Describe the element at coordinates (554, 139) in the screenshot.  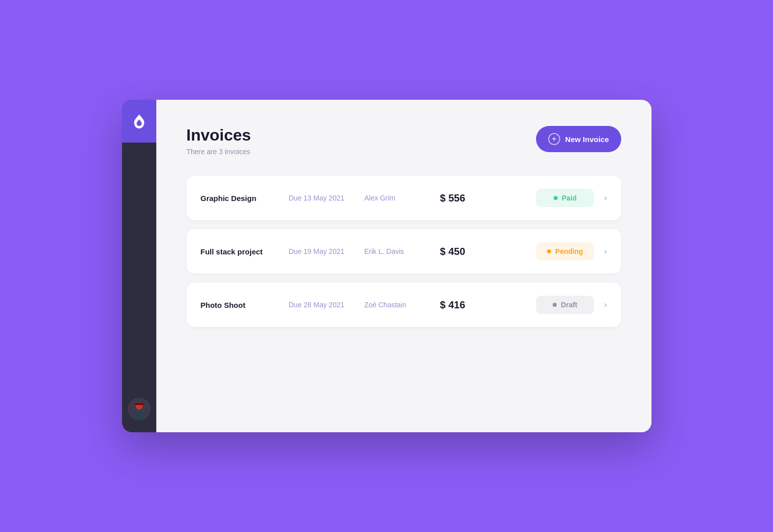
I see `plus-icon: +` at that location.